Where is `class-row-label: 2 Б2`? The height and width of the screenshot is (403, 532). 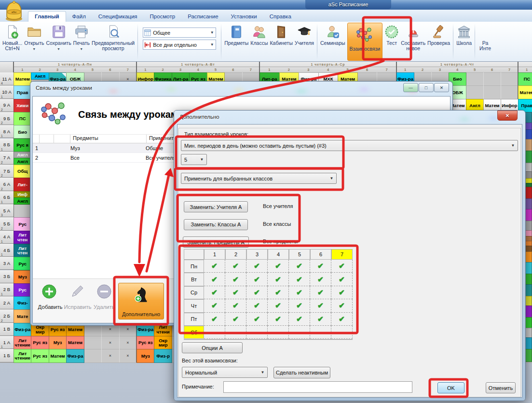
class-row-label: 2 Б2 is located at coordinates (7, 316).